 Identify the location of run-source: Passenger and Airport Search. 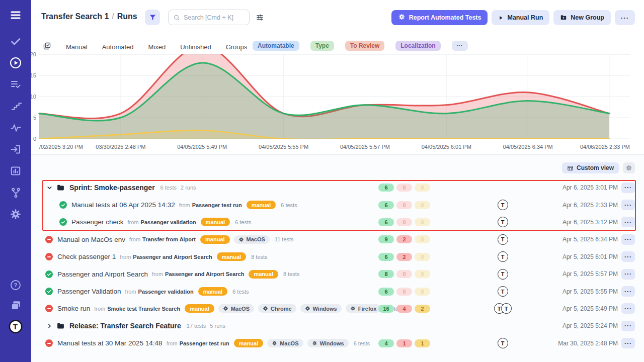
(172, 257).